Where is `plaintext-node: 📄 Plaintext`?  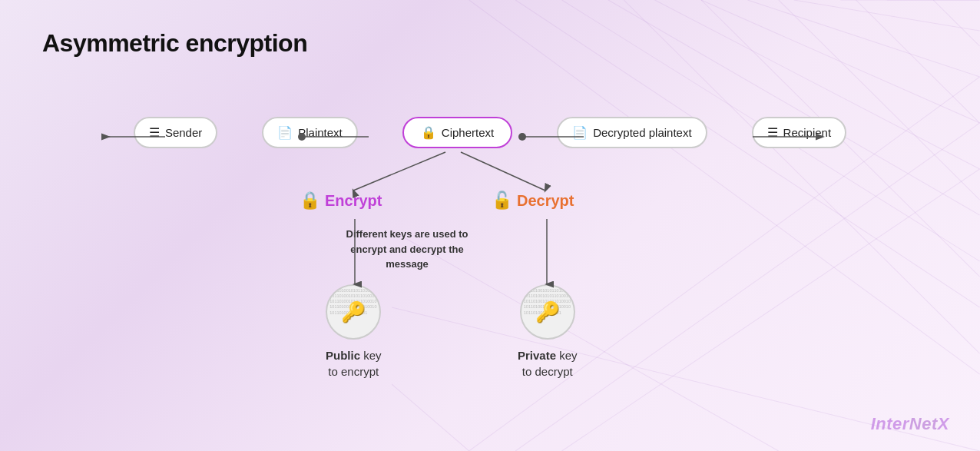 plaintext-node: 📄 Plaintext is located at coordinates (310, 132).